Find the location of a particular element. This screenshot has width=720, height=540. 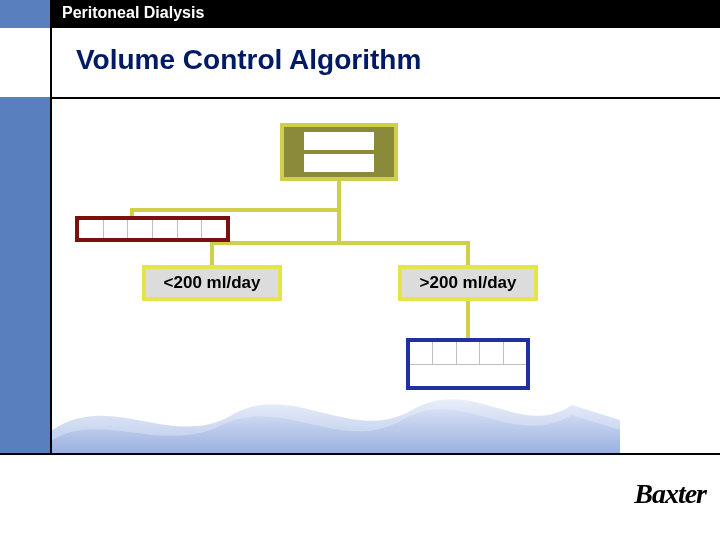

header-accent-block is located at coordinates (25, 14).